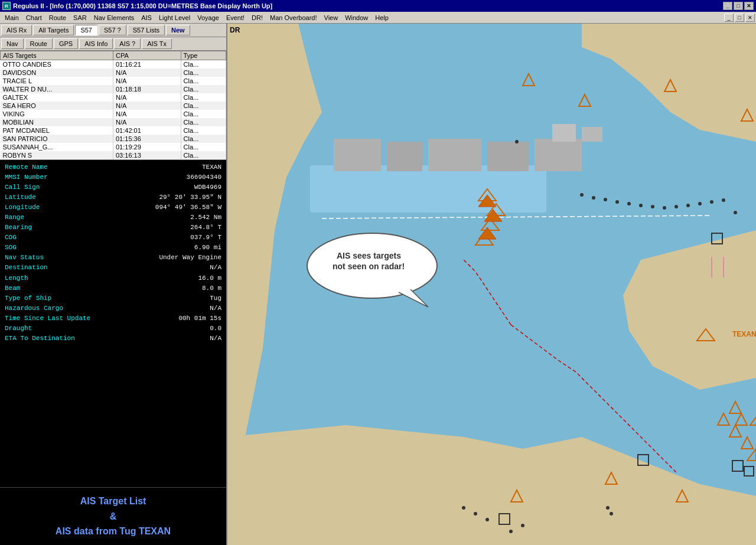 The height and width of the screenshot is (545, 756). I want to click on table-row: VIKING N/A Cla..., so click(113, 114).